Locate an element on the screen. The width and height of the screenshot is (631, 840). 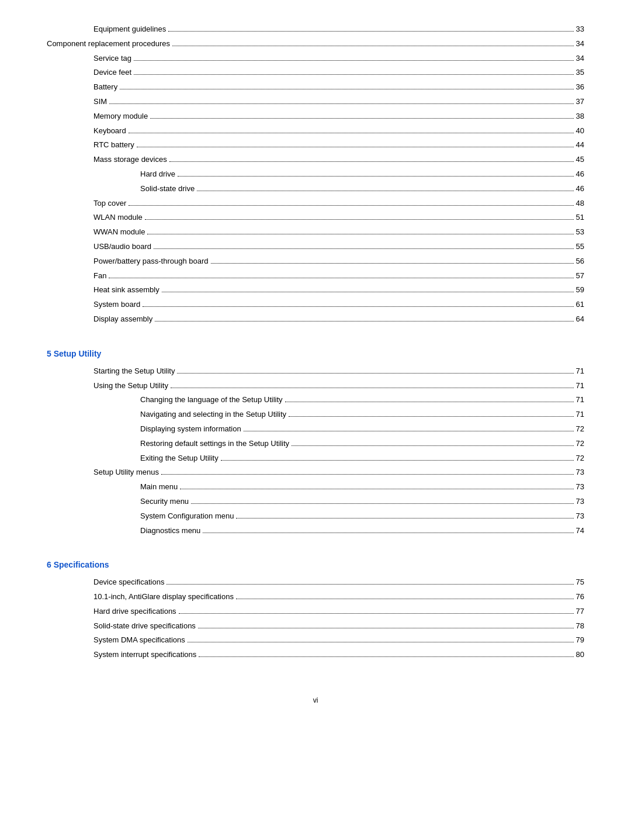
entry-label: Fan is located at coordinates (100, 276).